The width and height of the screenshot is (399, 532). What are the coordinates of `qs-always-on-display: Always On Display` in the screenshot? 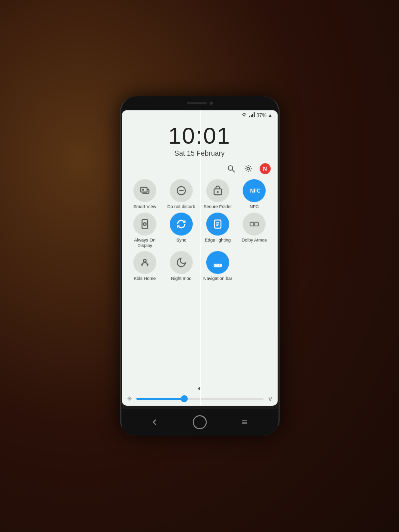 It's located at (145, 231).